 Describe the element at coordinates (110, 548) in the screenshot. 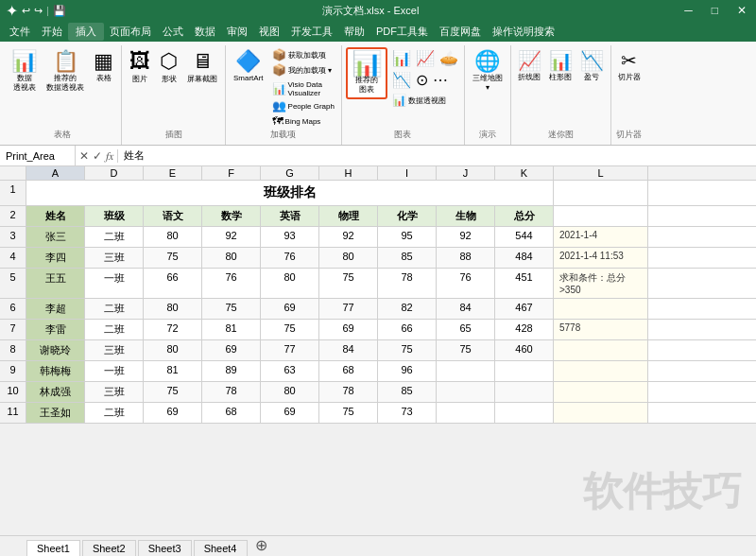

I see `sheet-tab-2: Sheet2` at that location.